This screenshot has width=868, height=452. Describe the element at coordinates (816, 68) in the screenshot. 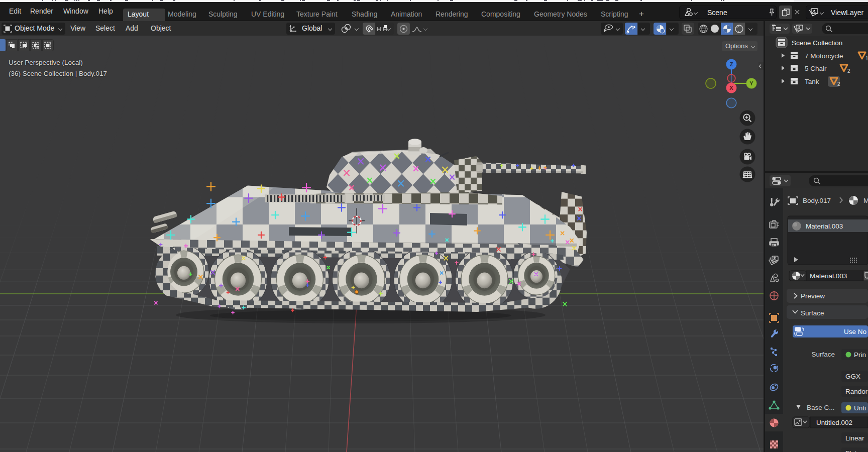

I see `svg-text: 5 Chair` at that location.